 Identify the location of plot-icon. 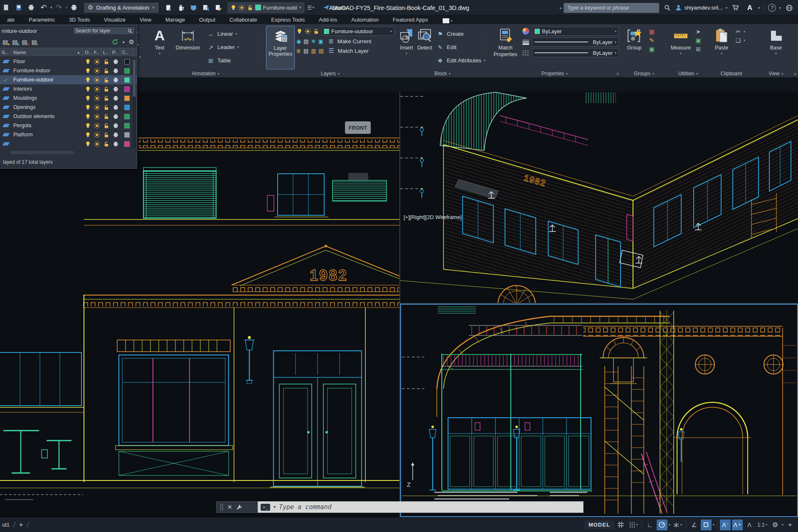
(74, 7).